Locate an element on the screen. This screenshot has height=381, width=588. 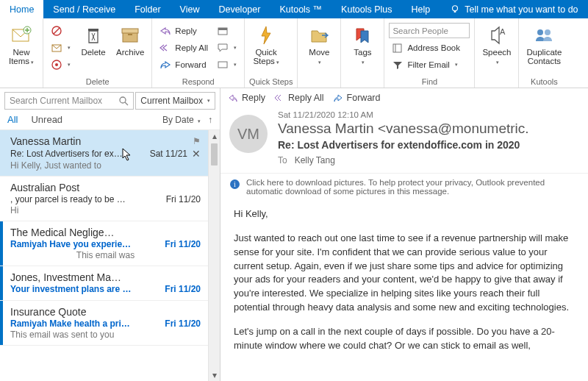
reading-to: Kelly Tang is located at coordinates (315, 160).